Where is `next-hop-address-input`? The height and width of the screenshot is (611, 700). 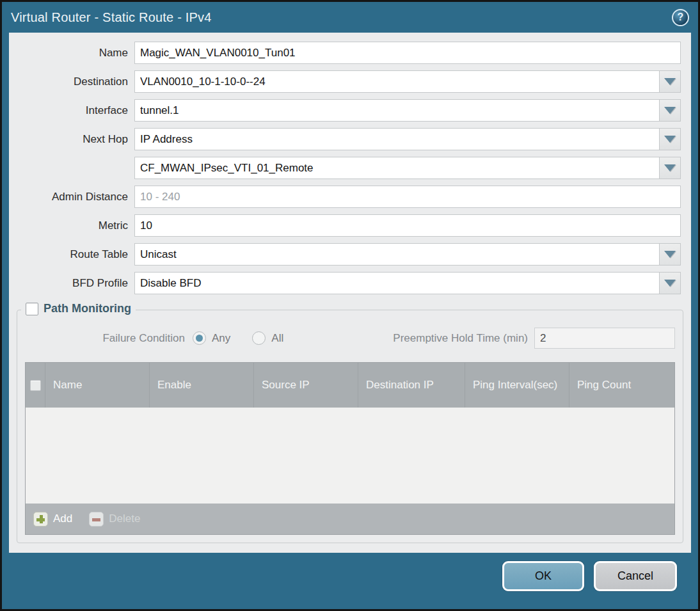
next-hop-address-input is located at coordinates (397, 168).